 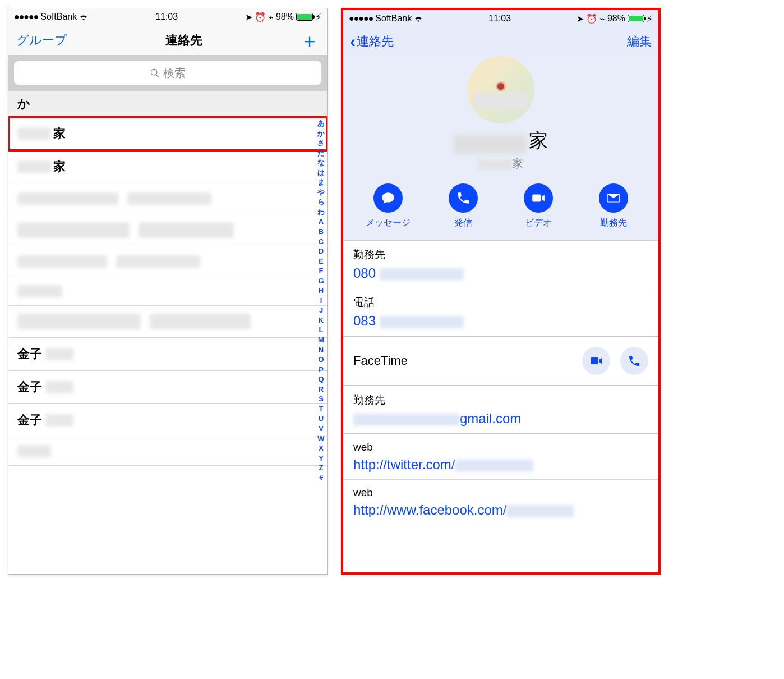 I want to click on page-title: 連絡先, so click(x=184, y=40).